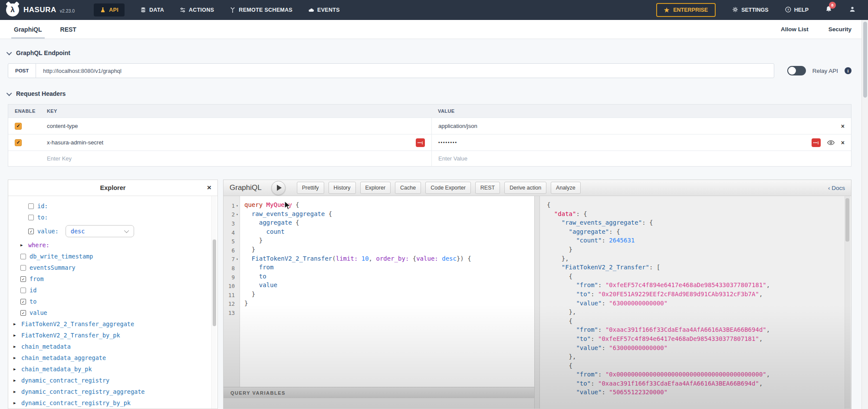  What do you see at coordinates (113, 256) in the screenshot?
I see `explorer-item-db-write-timestamp: db_write_timestamp` at bounding box center [113, 256].